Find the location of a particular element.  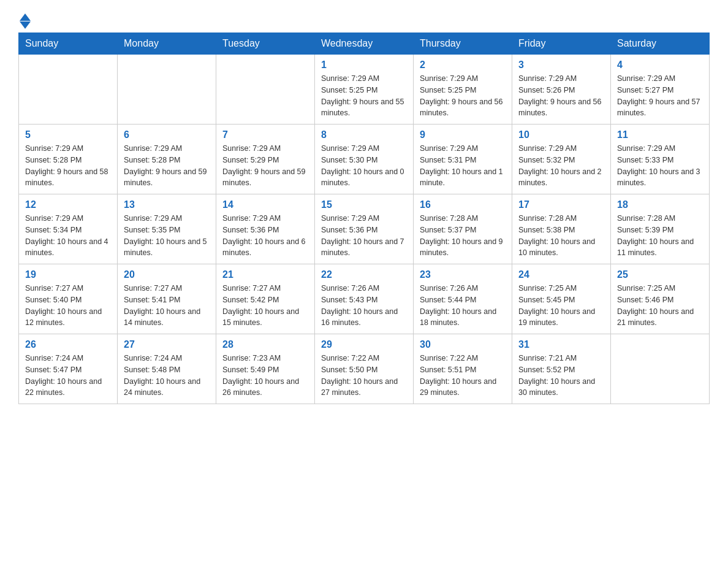

calendar-cell: 14Sunrise: 7:29 AM Sunset: 5:36 PM Dayli… is located at coordinates (266, 229).